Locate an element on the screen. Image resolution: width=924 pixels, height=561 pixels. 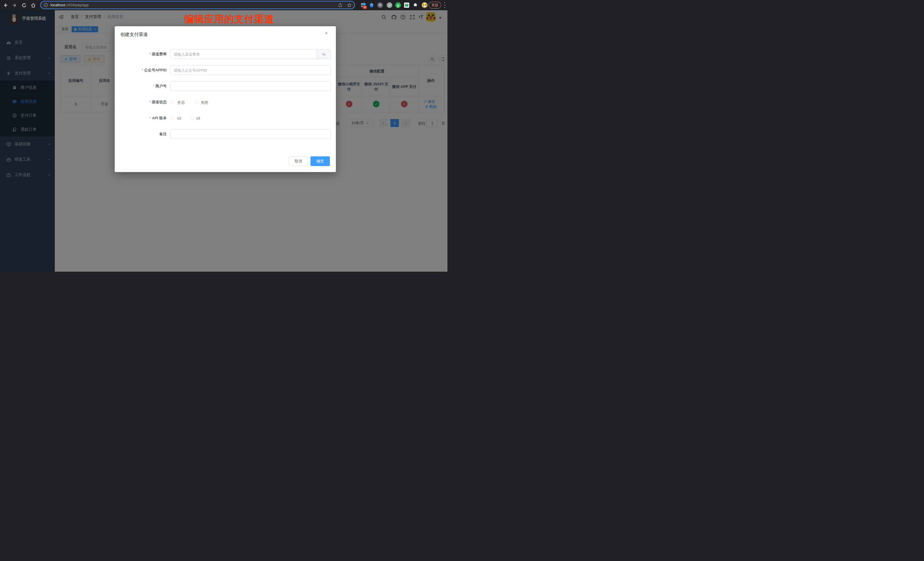
browser-chrome: localhost:1024/pay/app 10 ⌘ y is located at coordinates (224, 5).